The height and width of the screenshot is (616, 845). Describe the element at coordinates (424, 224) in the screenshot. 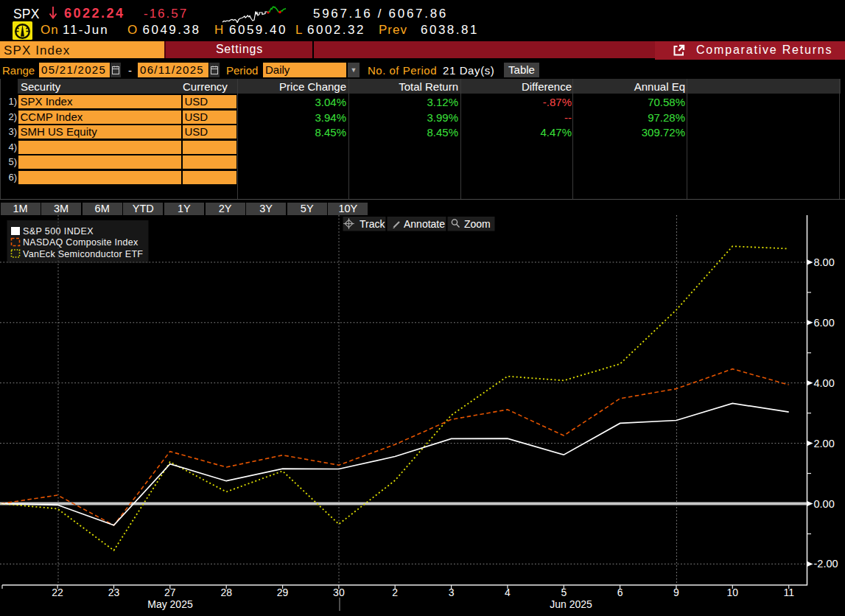

I see `svg-text: Annotate` at that location.